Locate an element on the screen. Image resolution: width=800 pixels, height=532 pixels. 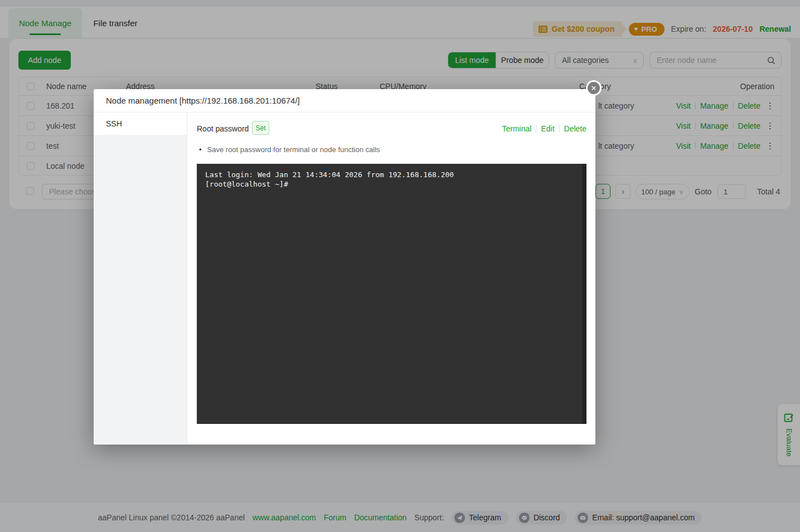
modal-sidebar: SSH is located at coordinates (140, 279).